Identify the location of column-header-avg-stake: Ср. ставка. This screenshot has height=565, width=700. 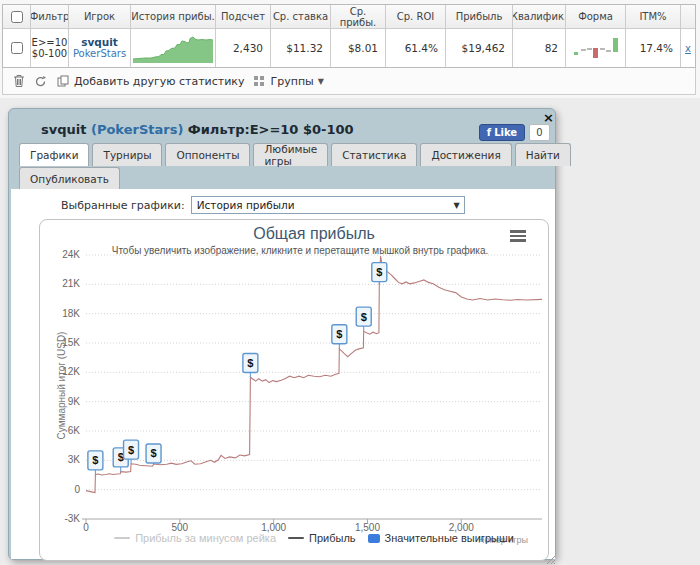
(301, 16).